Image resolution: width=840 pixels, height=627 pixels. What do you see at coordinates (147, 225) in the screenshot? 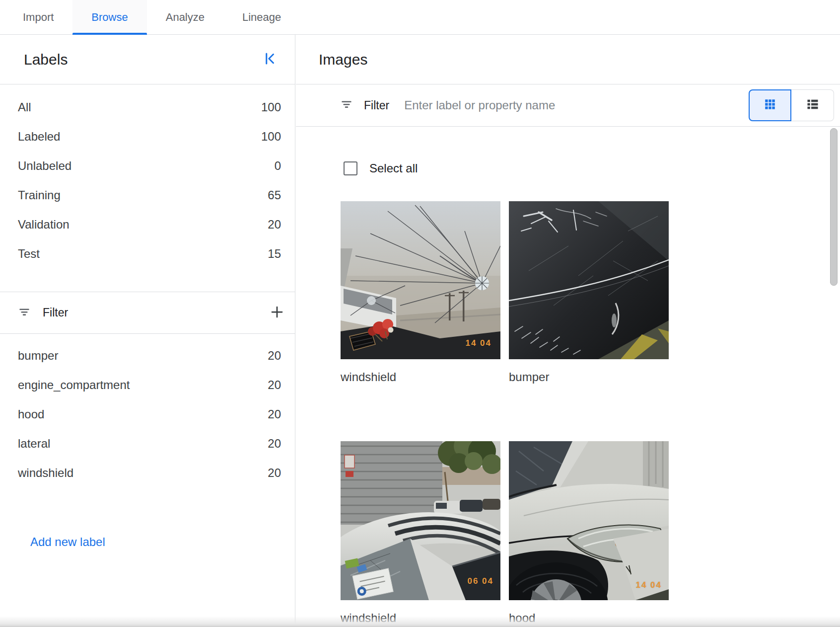
I see `split-row-validation: Validation 20` at bounding box center [147, 225].